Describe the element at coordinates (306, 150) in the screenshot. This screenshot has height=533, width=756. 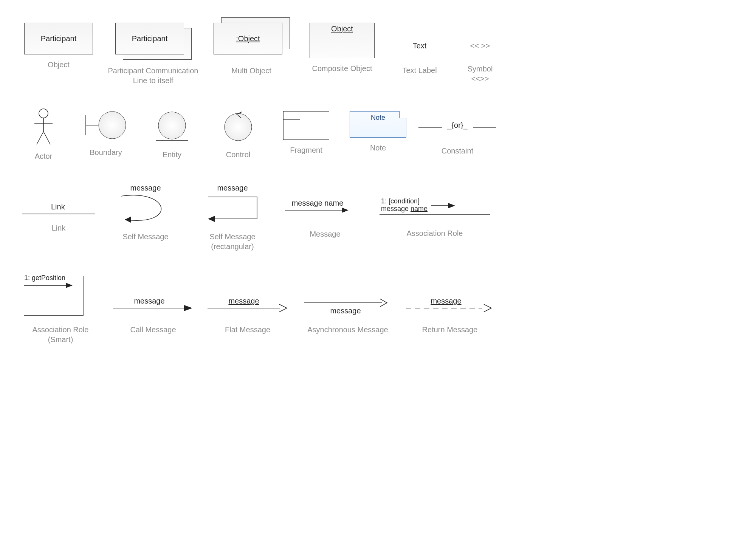
I see `fragment-caption: Fragment` at that location.